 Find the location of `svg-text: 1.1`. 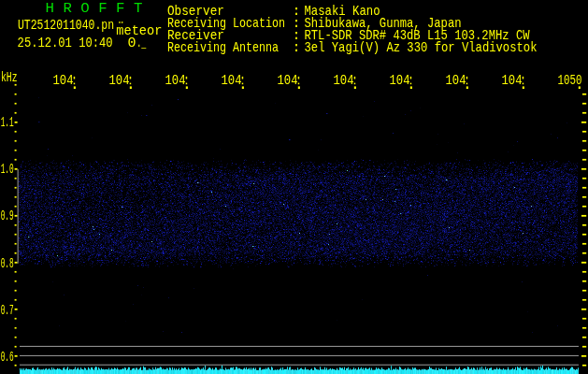

svg-text: 1.1 is located at coordinates (7, 123).